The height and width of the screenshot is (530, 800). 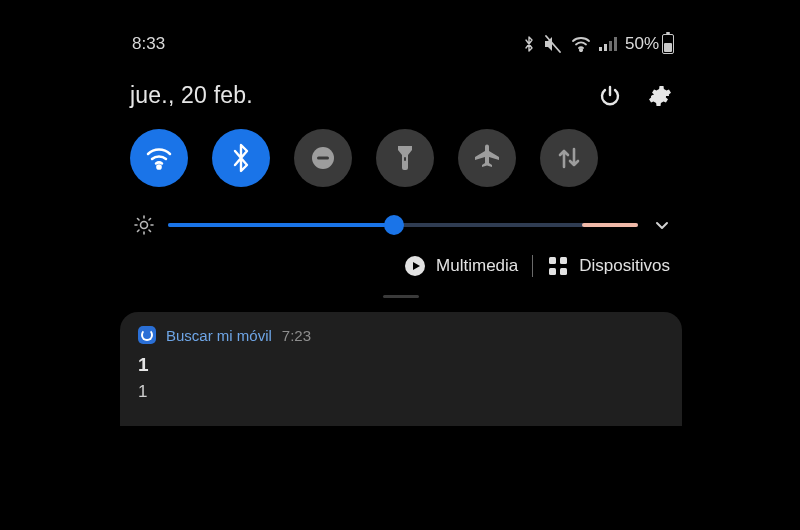 What do you see at coordinates (598, 44) in the screenshot?
I see `status-right: 50%` at bounding box center [598, 44].